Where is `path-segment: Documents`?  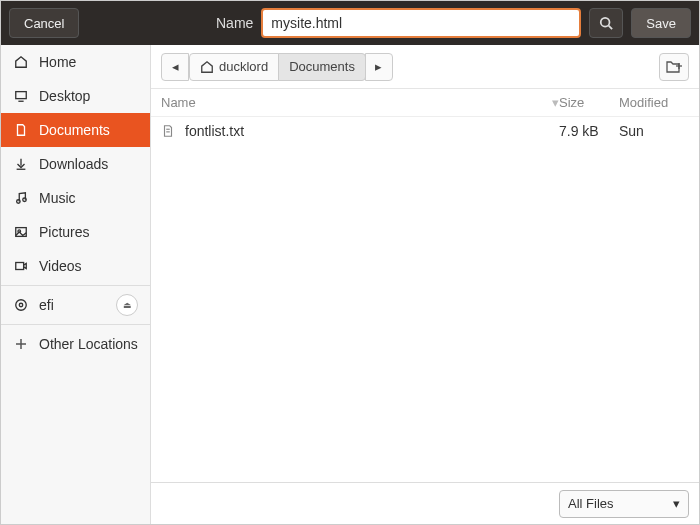 path-segment: Documents is located at coordinates (322, 67).